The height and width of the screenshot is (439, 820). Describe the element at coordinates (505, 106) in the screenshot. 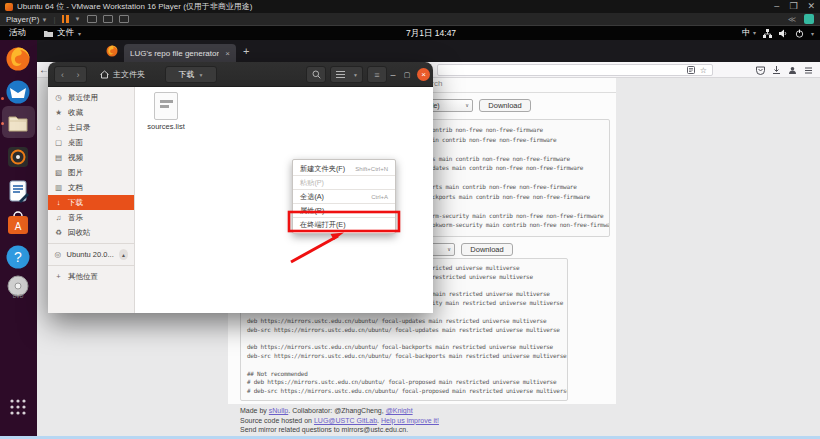

I see `debian-download-button: Download` at that location.